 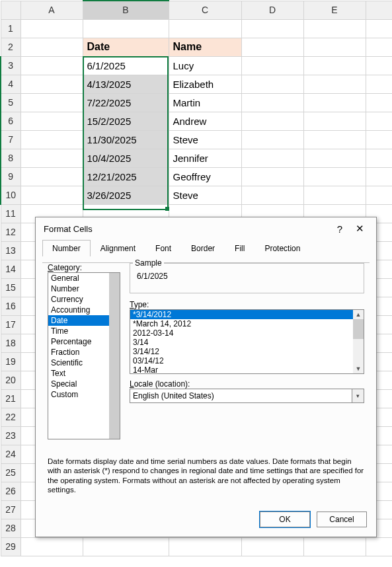 I want to click on row-header: 10, so click(x=11, y=195).